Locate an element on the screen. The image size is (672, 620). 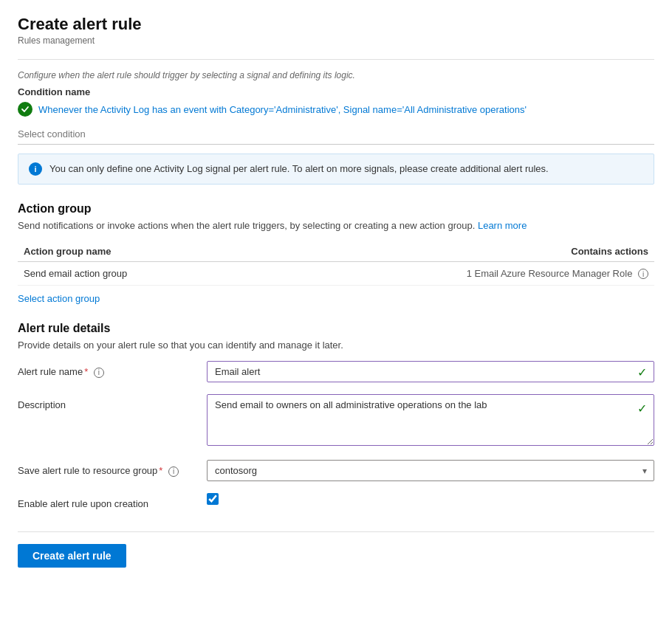
resource-group-info-icon: i is located at coordinates (174, 472).